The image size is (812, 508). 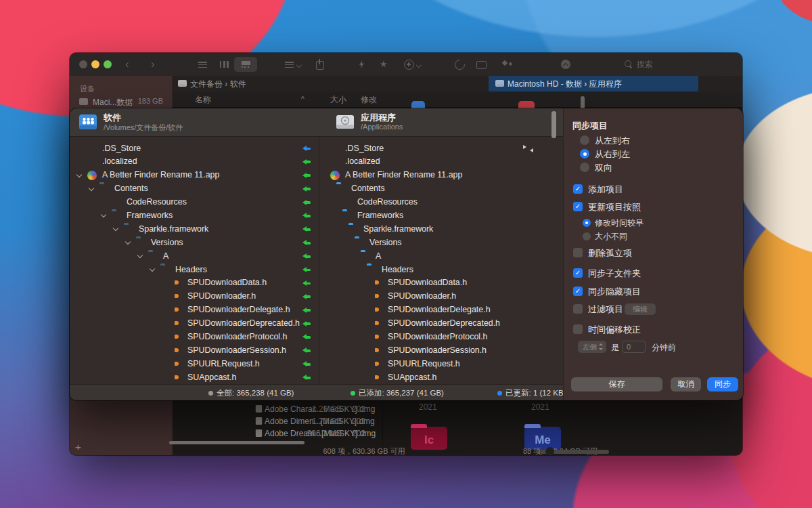 What do you see at coordinates (612, 154) in the screenshot?
I see `radio-label: 从右到左` at bounding box center [612, 154].